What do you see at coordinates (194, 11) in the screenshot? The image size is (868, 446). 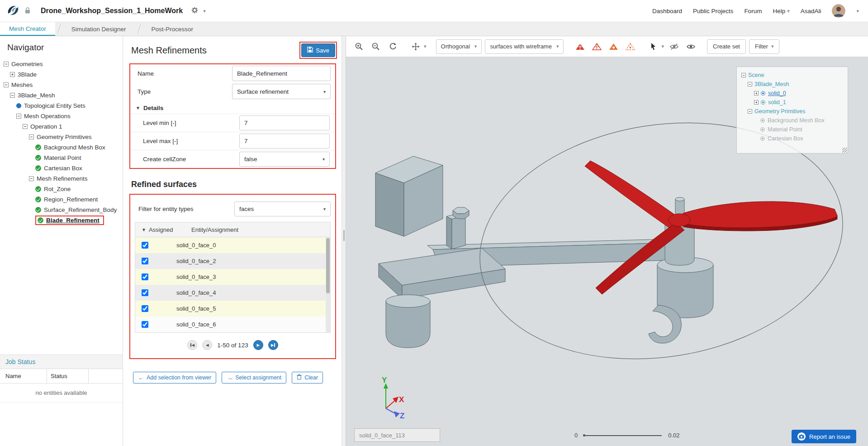 I see `project-settings-gear-icon` at bounding box center [194, 11].